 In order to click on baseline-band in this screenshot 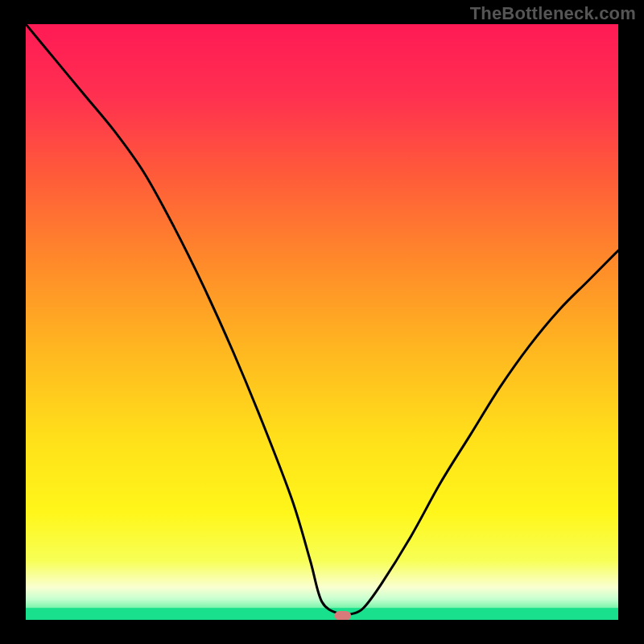, I will do `click(322, 613)`.